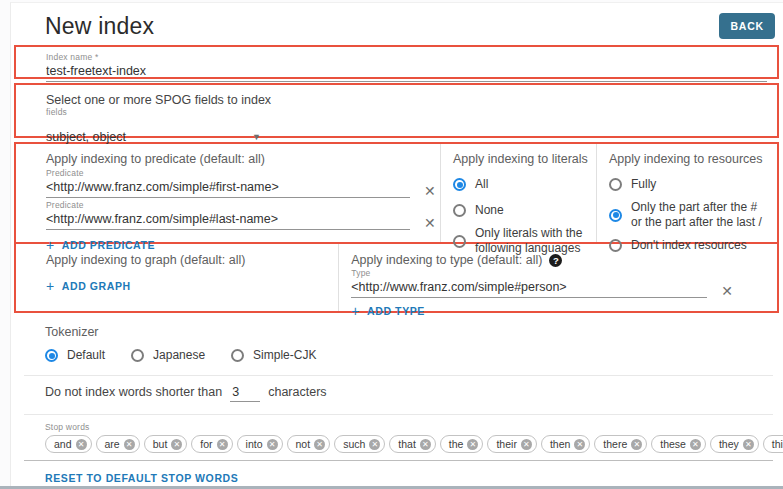 This screenshot has height=489, width=783. Describe the element at coordinates (690, 184) in the screenshot. I see `resources-option-fully: Fully` at that location.